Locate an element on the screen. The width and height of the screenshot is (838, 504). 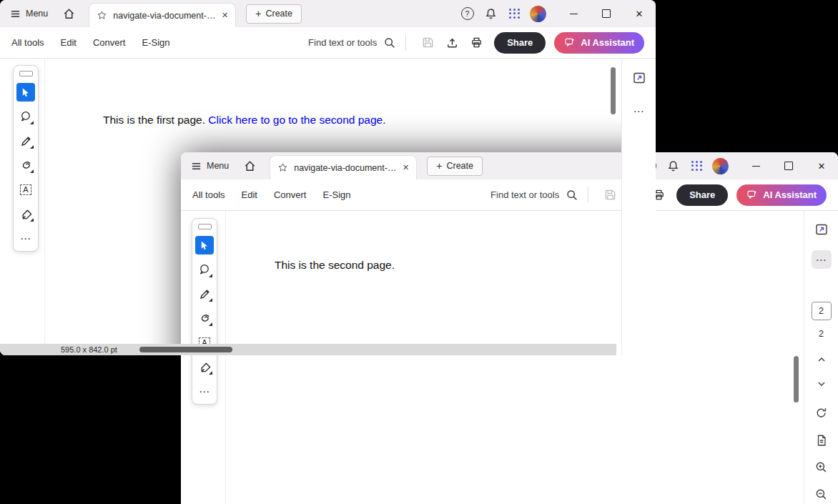
page-total-label: 2 is located at coordinates (821, 334).